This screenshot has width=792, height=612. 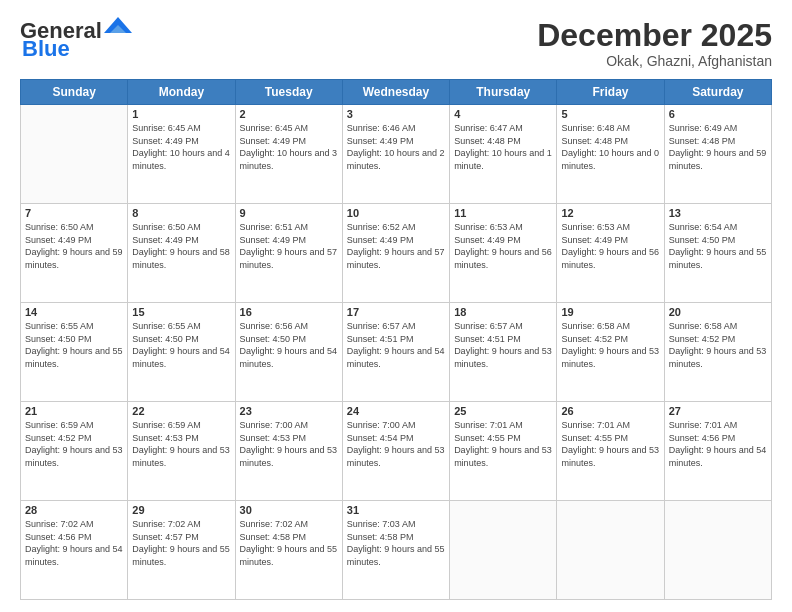 What do you see at coordinates (396, 154) in the screenshot?
I see `calendar-cell: 3Sunrise: 6:46 AMSunset: 4:49 PMDaylight…` at bounding box center [396, 154].